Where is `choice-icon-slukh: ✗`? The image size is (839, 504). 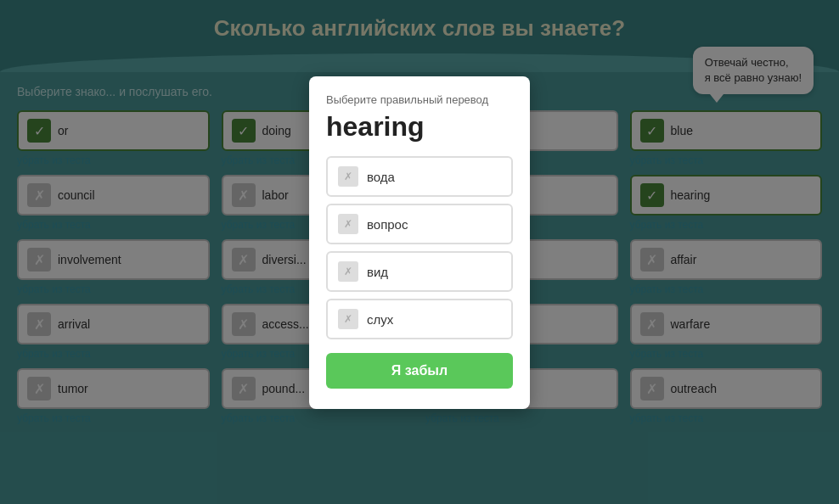
choice-icon-slukh: ✗ is located at coordinates (348, 319).